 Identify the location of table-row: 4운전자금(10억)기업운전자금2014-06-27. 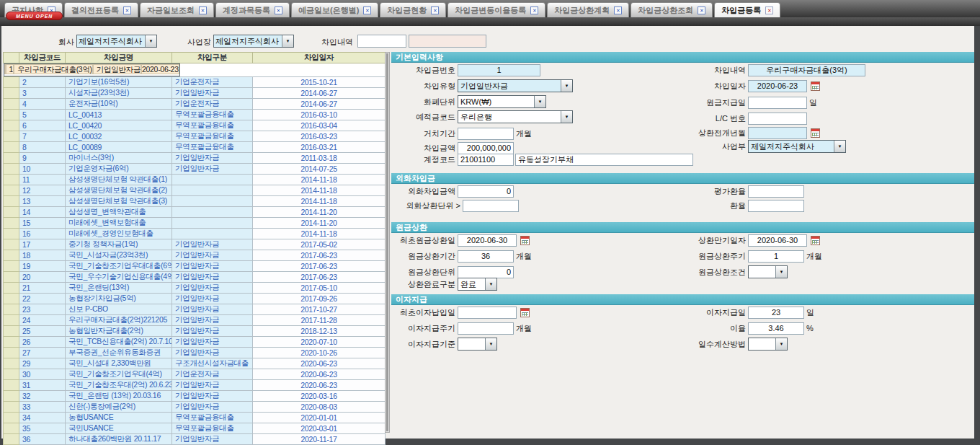
(195, 104).